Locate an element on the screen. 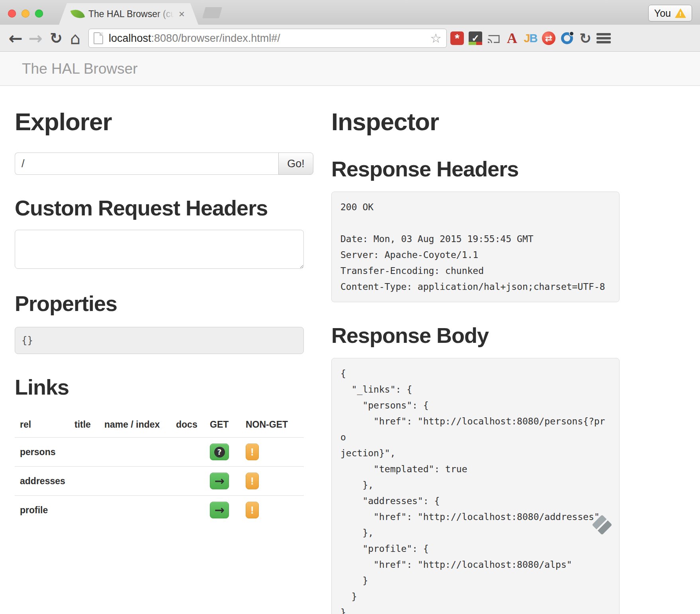  rel-persons: persons is located at coordinates (45, 452).